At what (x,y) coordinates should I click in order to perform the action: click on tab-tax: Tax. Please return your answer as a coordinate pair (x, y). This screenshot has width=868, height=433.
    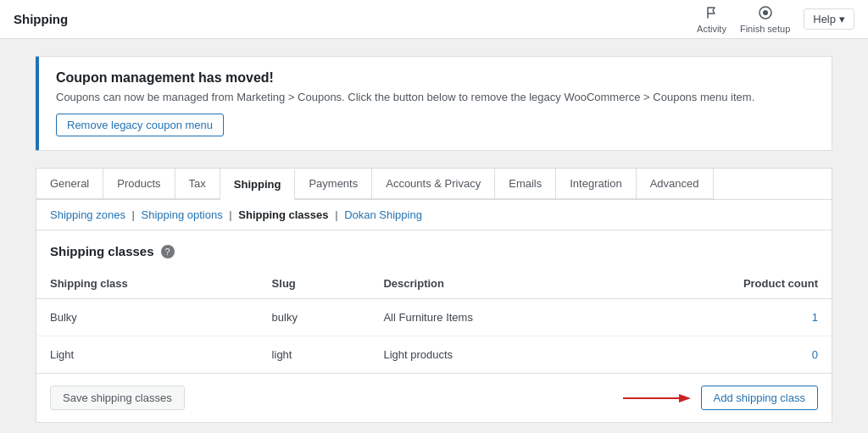
    Looking at the image, I should click on (198, 184).